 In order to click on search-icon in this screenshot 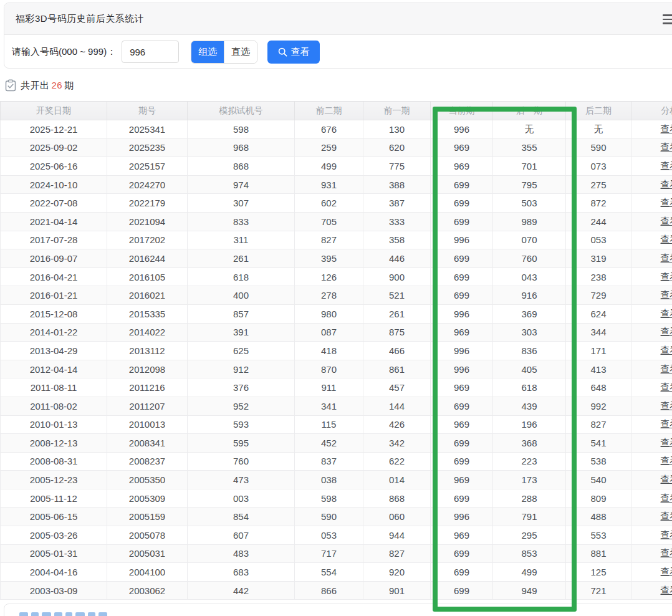, I will do `click(283, 52)`.